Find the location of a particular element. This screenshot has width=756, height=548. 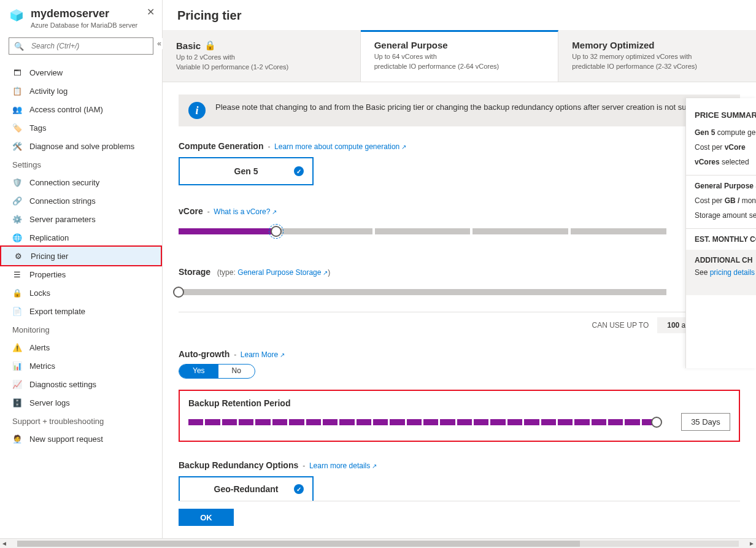

scroll-right-arrow: ► is located at coordinates (752, 544).